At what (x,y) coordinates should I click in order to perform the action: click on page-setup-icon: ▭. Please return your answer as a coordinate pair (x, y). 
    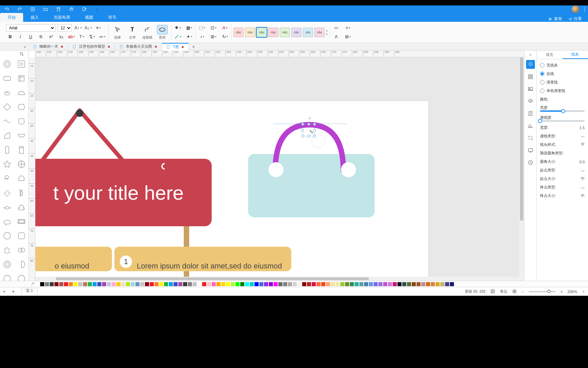
    Looking at the image, I should click on (336, 28).